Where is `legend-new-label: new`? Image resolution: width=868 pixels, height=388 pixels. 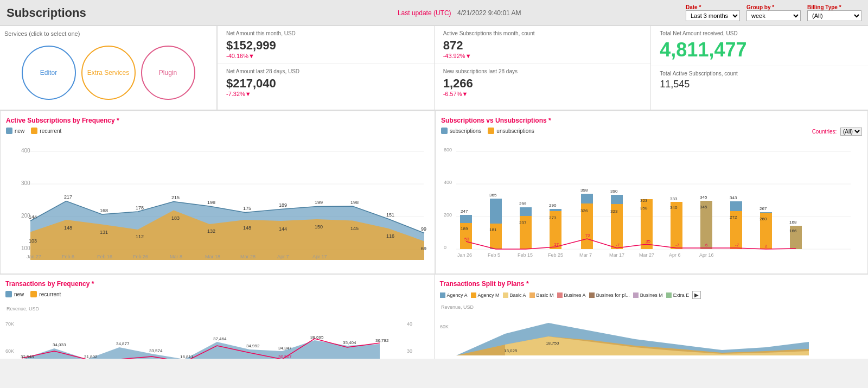 legend-new-label: new is located at coordinates (20, 131).